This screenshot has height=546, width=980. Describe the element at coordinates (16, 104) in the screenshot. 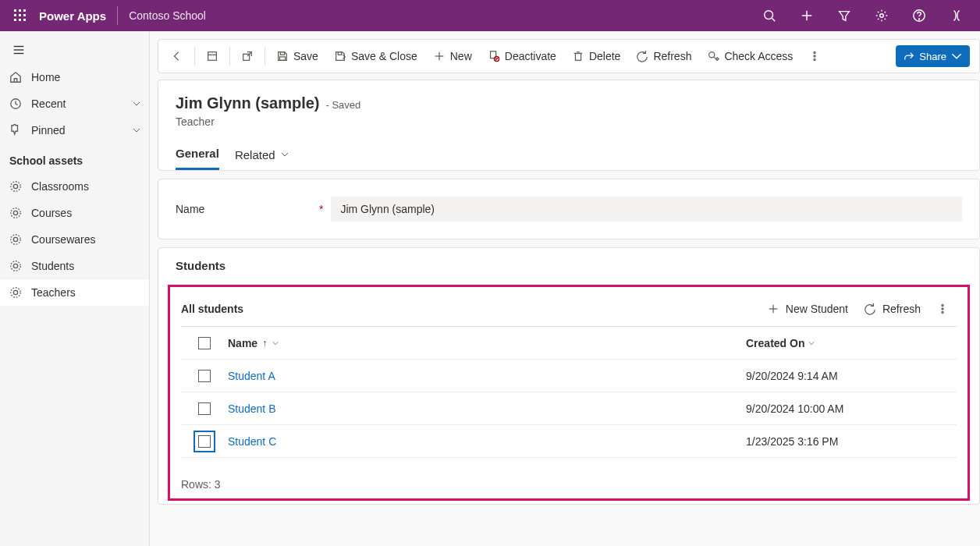

I see `clock-icon` at that location.